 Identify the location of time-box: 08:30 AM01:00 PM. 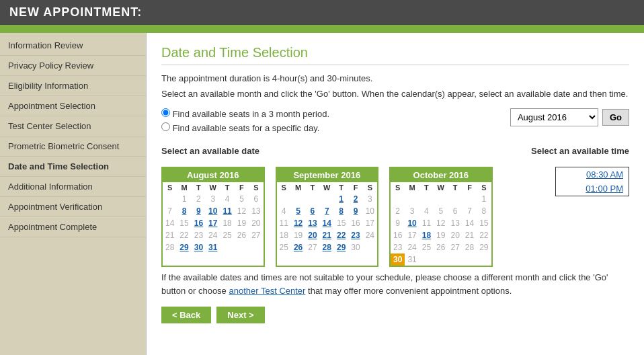
(592, 182).